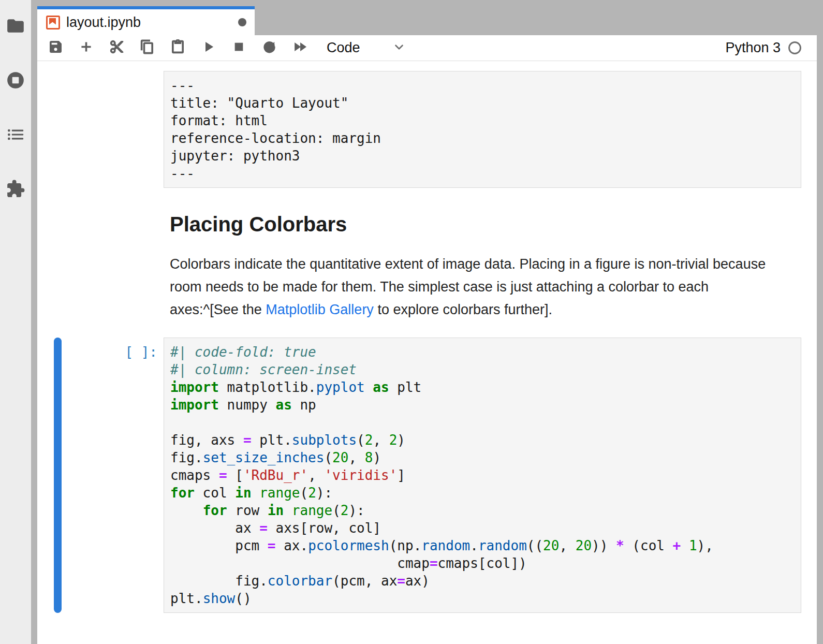  What do you see at coordinates (178, 48) in the screenshot?
I see `paste-cells-button` at bounding box center [178, 48].